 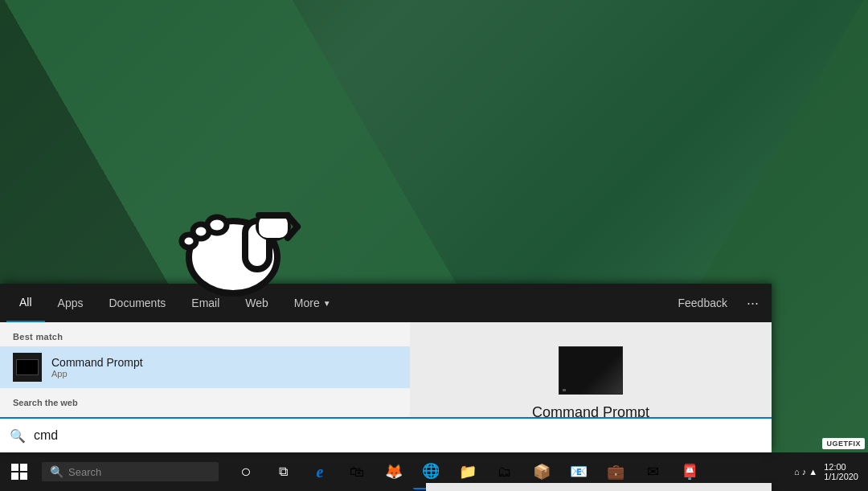 What do you see at coordinates (431, 471) in the screenshot?
I see `chrome-icon: 🌐` at bounding box center [431, 471].